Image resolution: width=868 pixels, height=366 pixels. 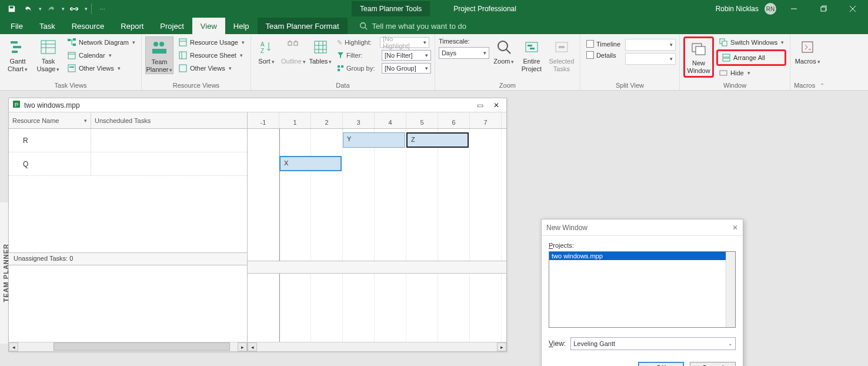 I want to click on timescale-combo: Days▾, so click(x=464, y=53).